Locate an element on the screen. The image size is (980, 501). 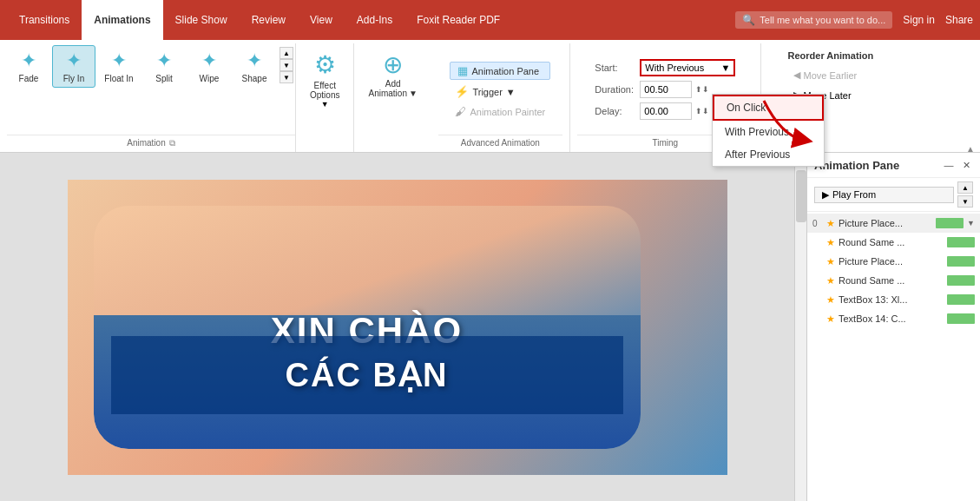
trigger-arrow: ▼ is located at coordinates (510, 92).